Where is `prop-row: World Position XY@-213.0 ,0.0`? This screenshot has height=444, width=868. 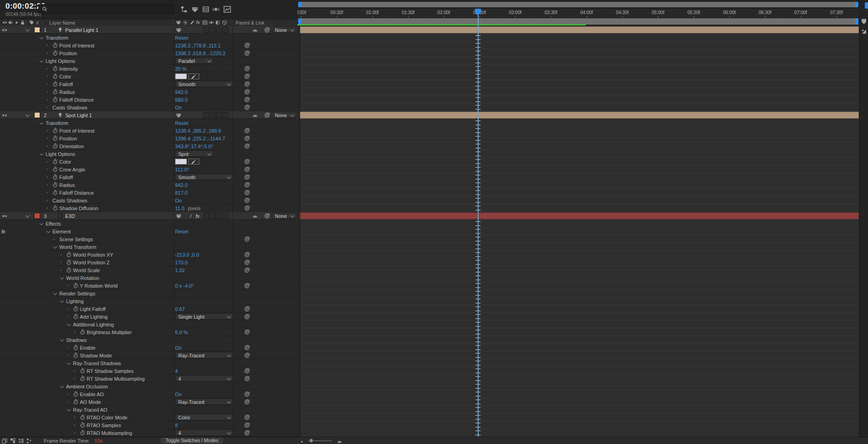
prop-row: World Position XY@-213.0 ,0.0 is located at coordinates (149, 254).